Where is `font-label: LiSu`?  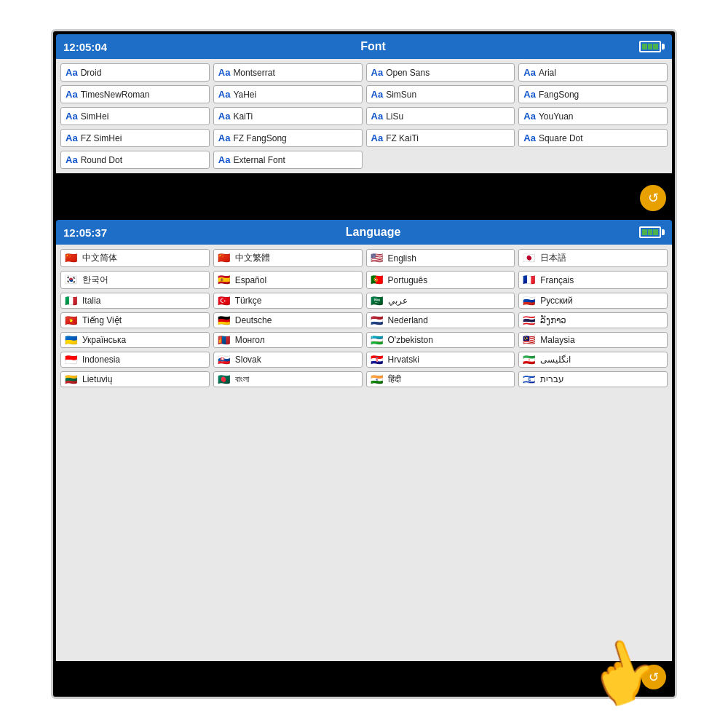
font-label: LiSu is located at coordinates (395, 116).